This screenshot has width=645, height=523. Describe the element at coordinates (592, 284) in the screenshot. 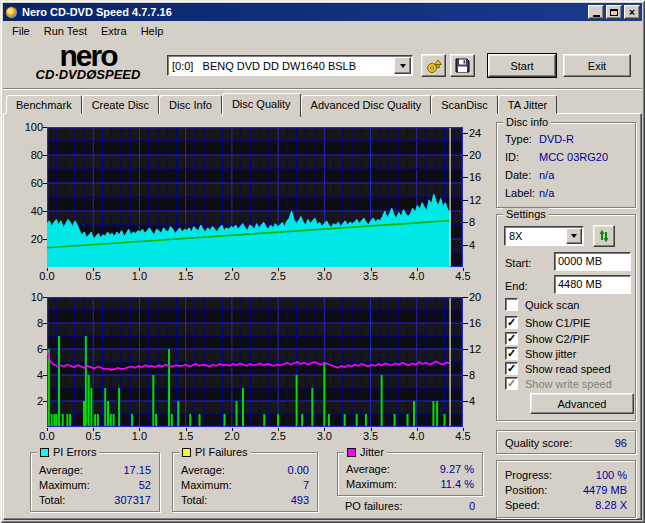

I see `end-position-field: 4480 MB` at that location.